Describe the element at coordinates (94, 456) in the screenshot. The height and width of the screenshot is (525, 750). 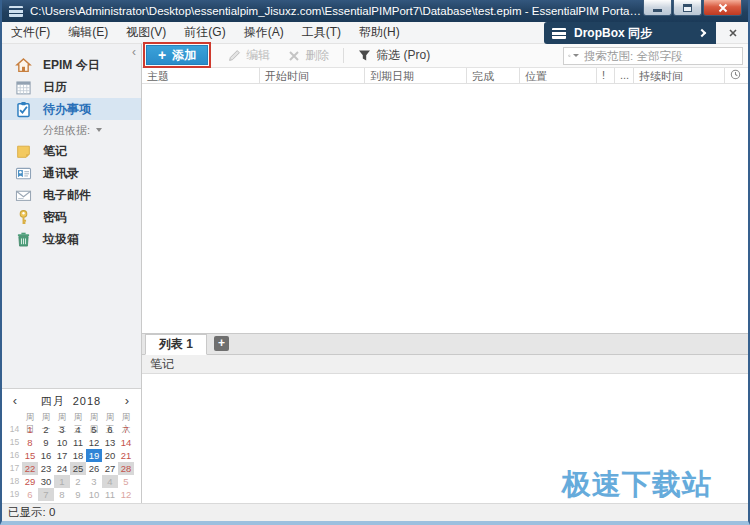
I see `calendar-day: 19` at that location.